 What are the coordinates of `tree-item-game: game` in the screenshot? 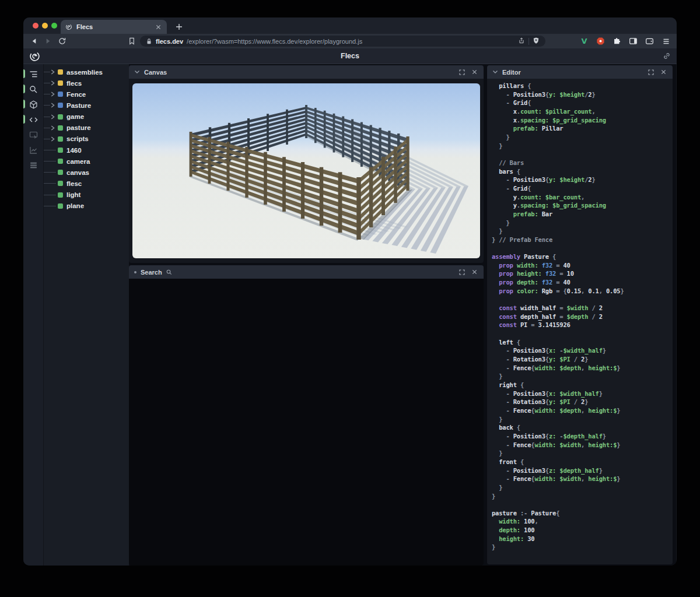 It's located at (86, 117).